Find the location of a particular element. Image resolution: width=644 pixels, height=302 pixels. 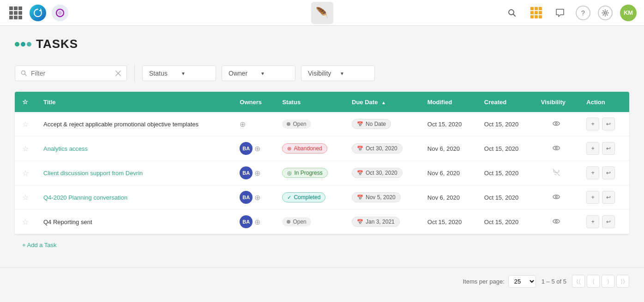

add-task-button: + Add a Task is located at coordinates (322, 245).